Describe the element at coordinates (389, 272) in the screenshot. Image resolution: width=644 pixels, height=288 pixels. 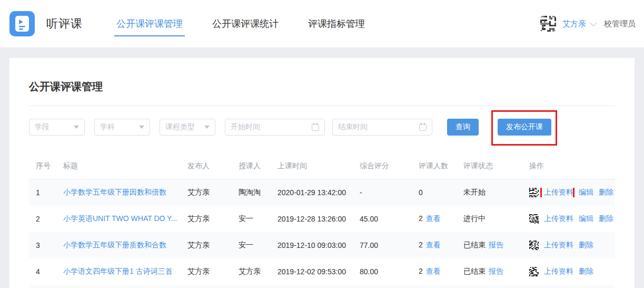
I see `score-cell: 80.00` at that location.